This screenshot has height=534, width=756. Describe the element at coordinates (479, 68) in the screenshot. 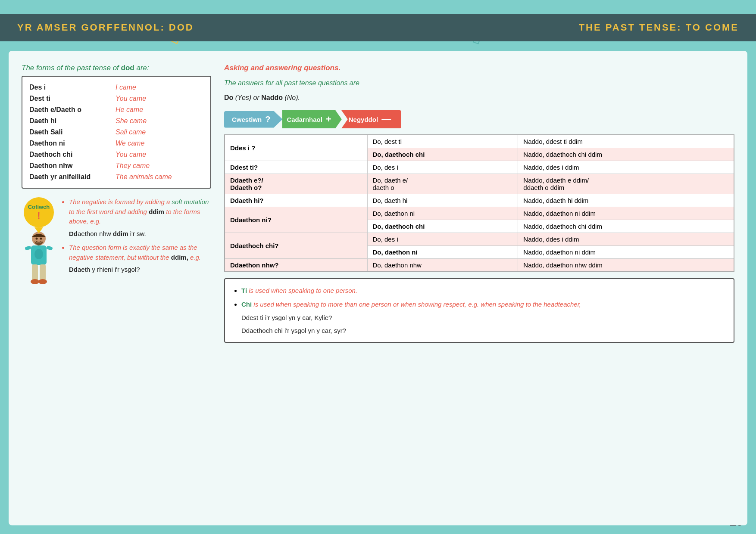

I see `asking-title: Asking and answering questions.` at that location.